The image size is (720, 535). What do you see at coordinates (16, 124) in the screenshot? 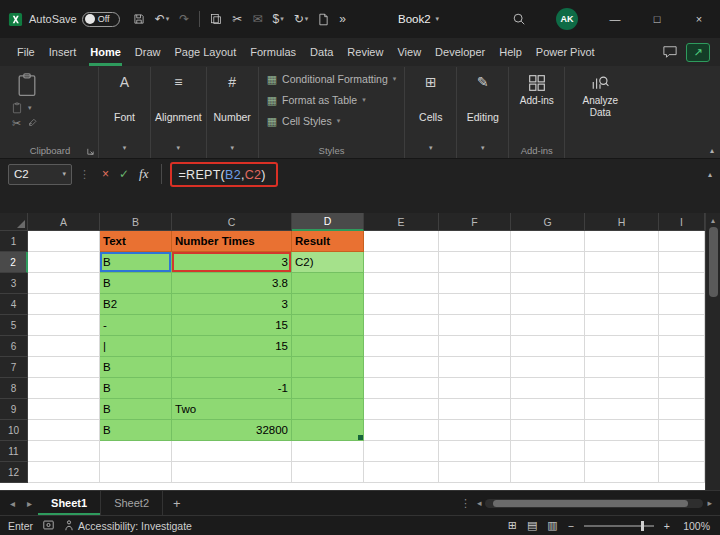
I see `cut-button: ✂` at bounding box center [16, 124].